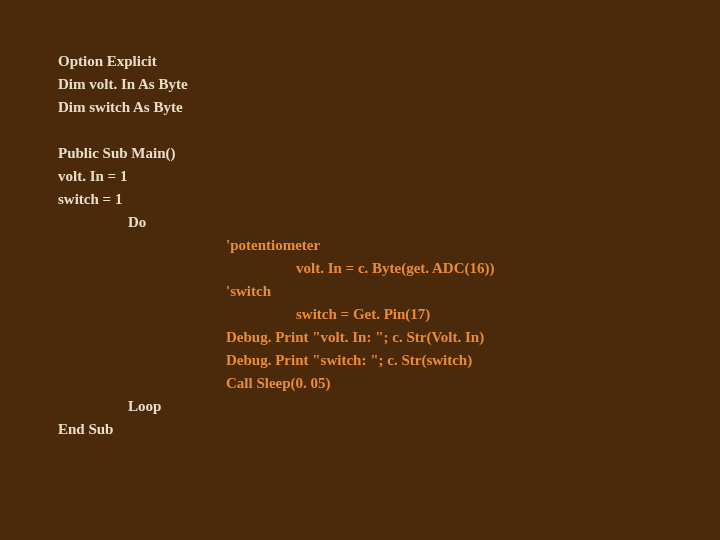 Image resolution: width=720 pixels, height=540 pixels. Describe the element at coordinates (389, 384) in the screenshot. I see `code-line-highlight: Call Sleep(0. 05)` at that location.